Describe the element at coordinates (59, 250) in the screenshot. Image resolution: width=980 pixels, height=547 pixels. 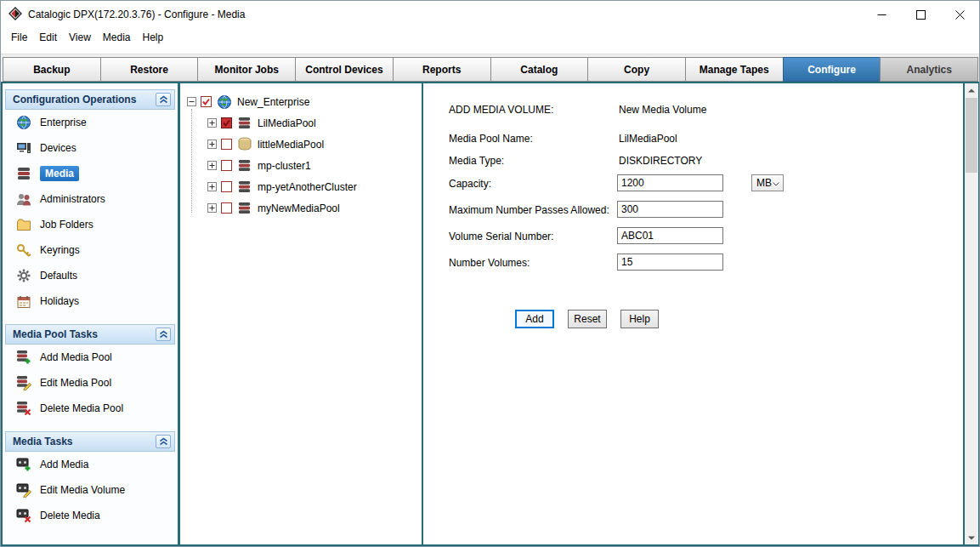
I see `sidebar-item-label: Keyrings` at that location.